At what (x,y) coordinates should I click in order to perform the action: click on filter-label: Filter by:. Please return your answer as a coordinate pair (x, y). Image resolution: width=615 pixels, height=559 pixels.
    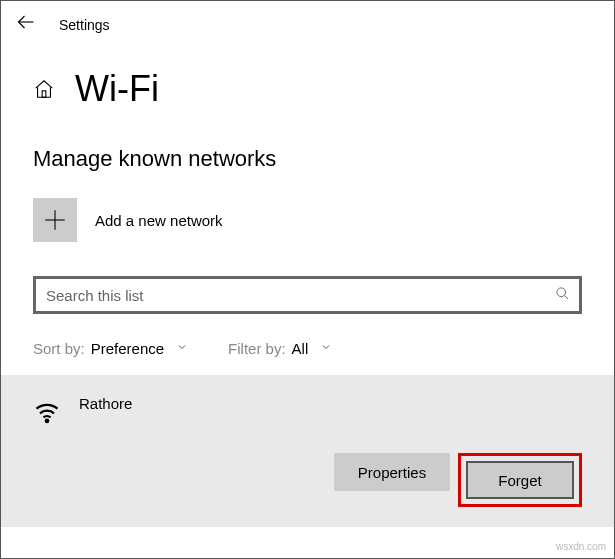
    Looking at the image, I should click on (257, 348).